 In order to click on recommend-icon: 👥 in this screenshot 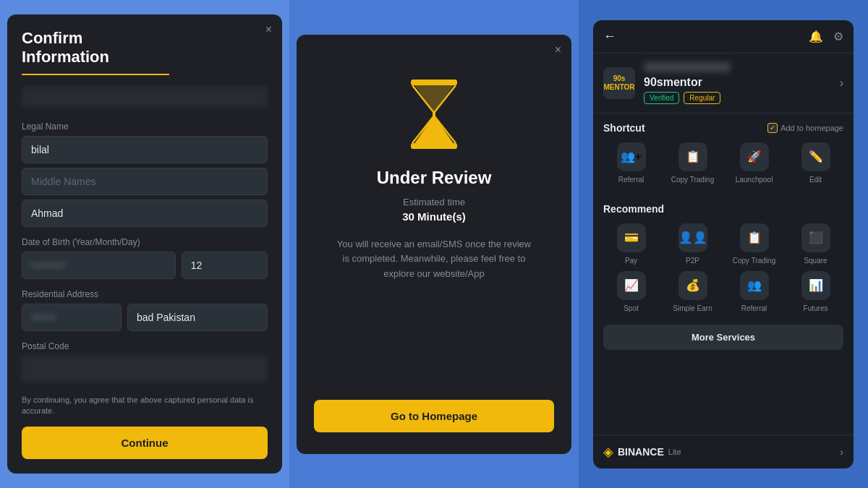, I will do `click(754, 286)`.